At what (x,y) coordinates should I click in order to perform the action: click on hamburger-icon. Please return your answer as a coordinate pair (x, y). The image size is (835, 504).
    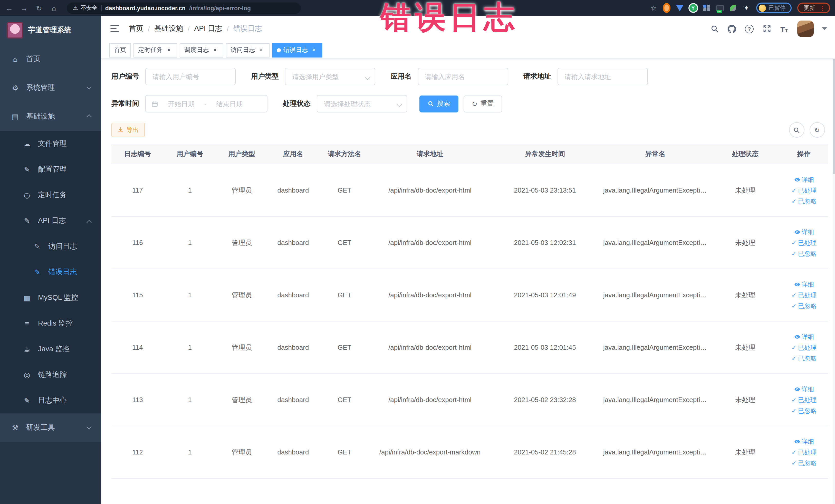
    Looking at the image, I should click on (115, 28).